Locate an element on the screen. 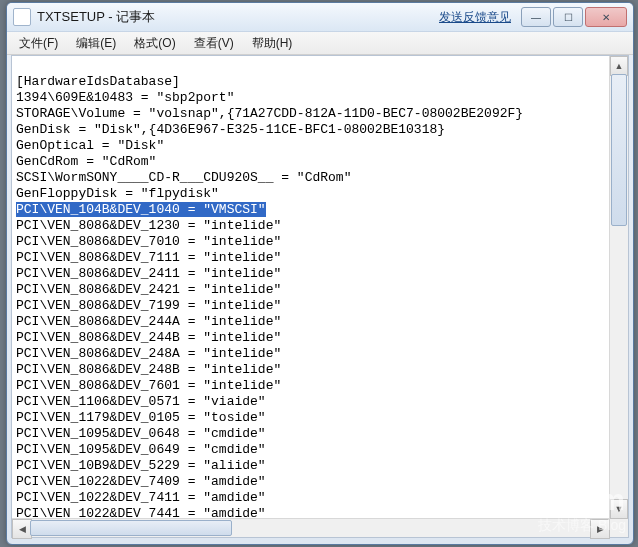  text-line: PCI\VEN_8086&DEV_248A = "intelide" is located at coordinates (311, 354).